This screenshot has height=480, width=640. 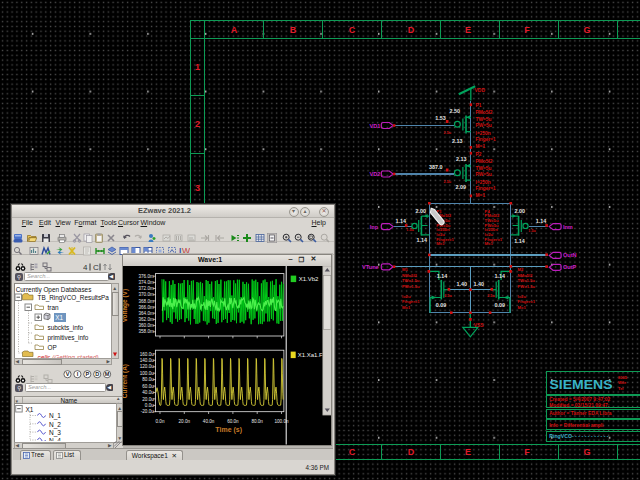 I want to click on svg-text: NMo5l2, so click(x=410, y=276).